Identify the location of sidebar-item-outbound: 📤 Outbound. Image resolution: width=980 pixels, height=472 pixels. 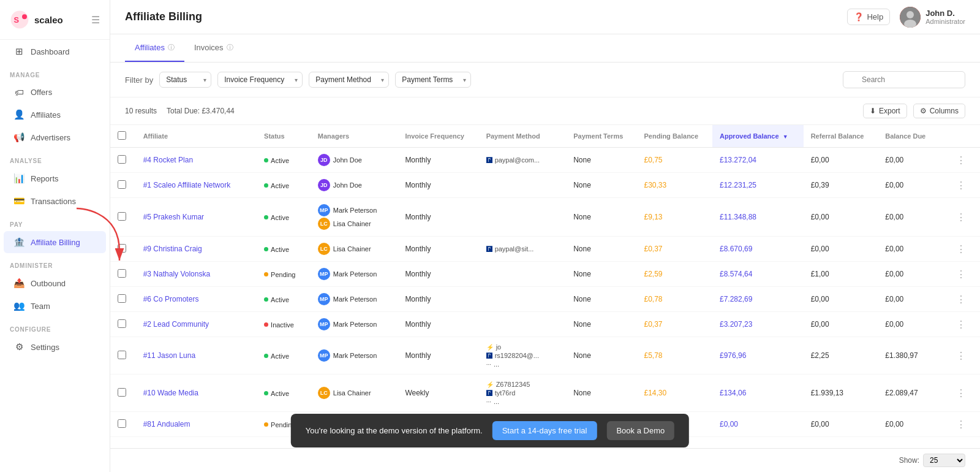
(55, 283).